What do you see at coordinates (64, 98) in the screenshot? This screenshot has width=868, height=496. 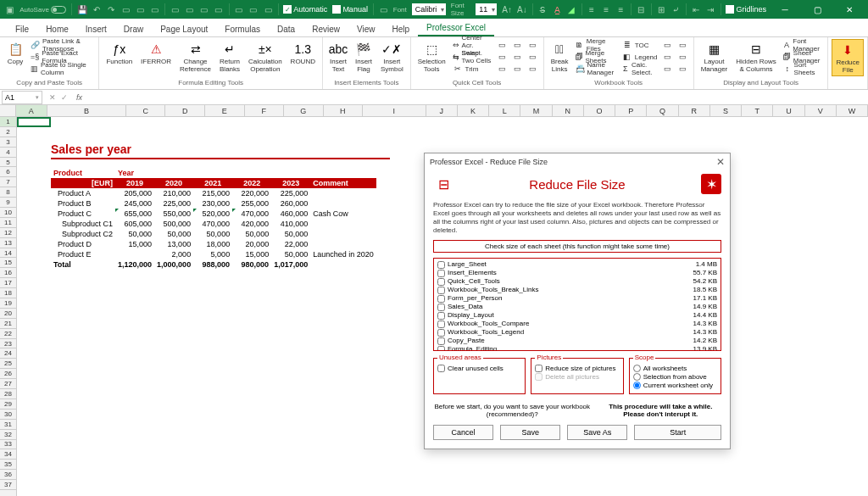 I see `enter-icon: ✓` at bounding box center [64, 98].